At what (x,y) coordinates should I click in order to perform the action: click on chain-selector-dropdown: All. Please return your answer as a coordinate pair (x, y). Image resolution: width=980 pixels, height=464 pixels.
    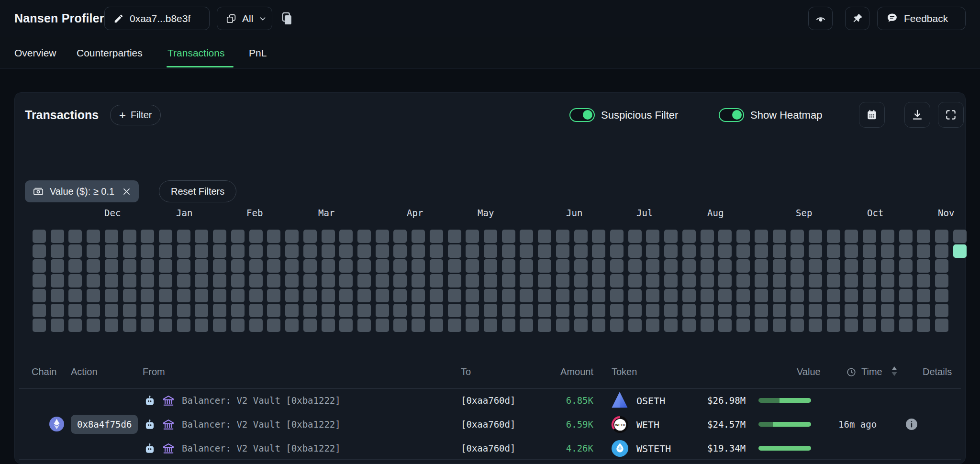
    Looking at the image, I should click on (245, 18).